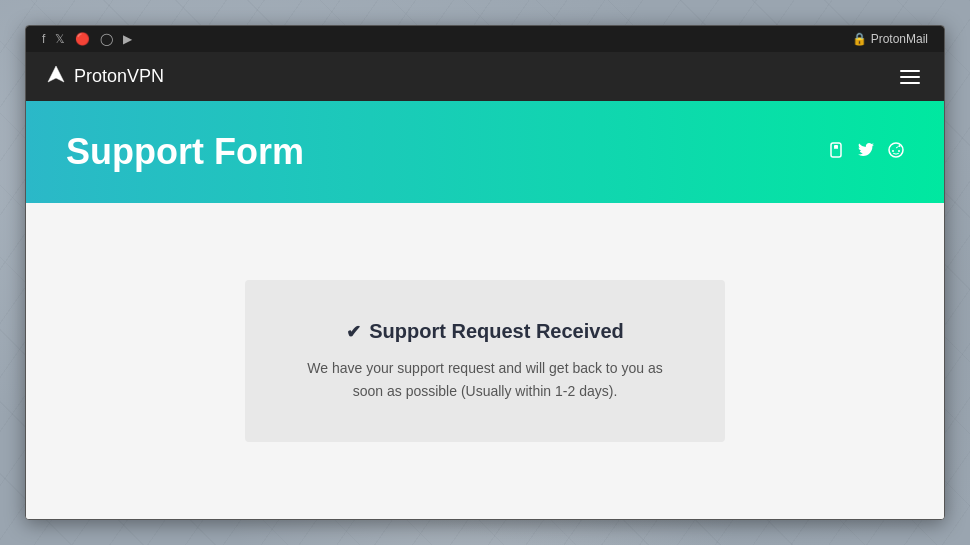 The height and width of the screenshot is (545, 970). I want to click on facebook-icon: f, so click(44, 39).